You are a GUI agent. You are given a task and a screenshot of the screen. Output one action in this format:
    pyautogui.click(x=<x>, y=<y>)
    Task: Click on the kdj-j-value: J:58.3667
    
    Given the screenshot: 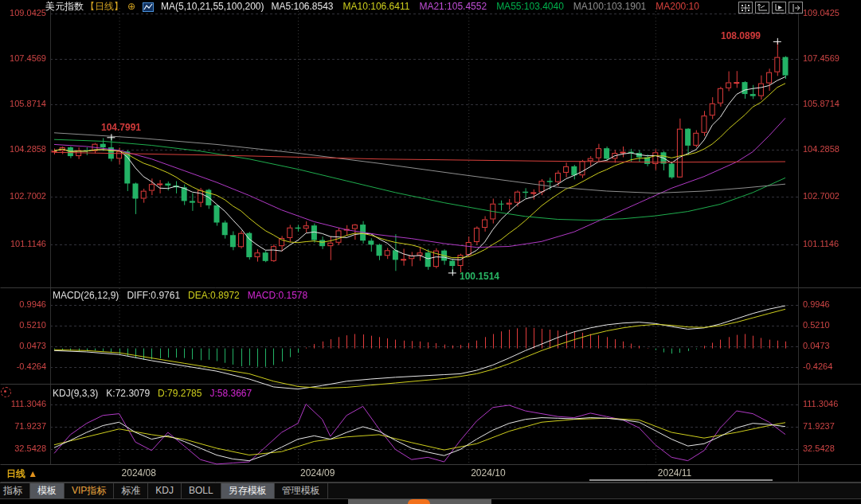 What is the action you would take?
    pyautogui.click(x=231, y=393)
    